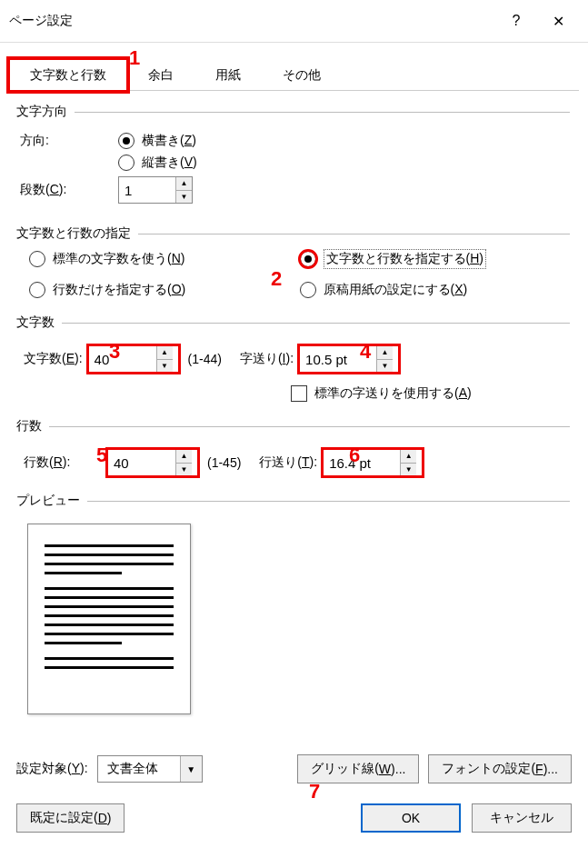 The width and height of the screenshot is (588, 868). Describe the element at coordinates (294, 162) in the screenshot. I see `group-text-direction: 文字方向 方向: 横書き(Z) 縦書き(V) 段数(C): ▲ ▼` at that location.